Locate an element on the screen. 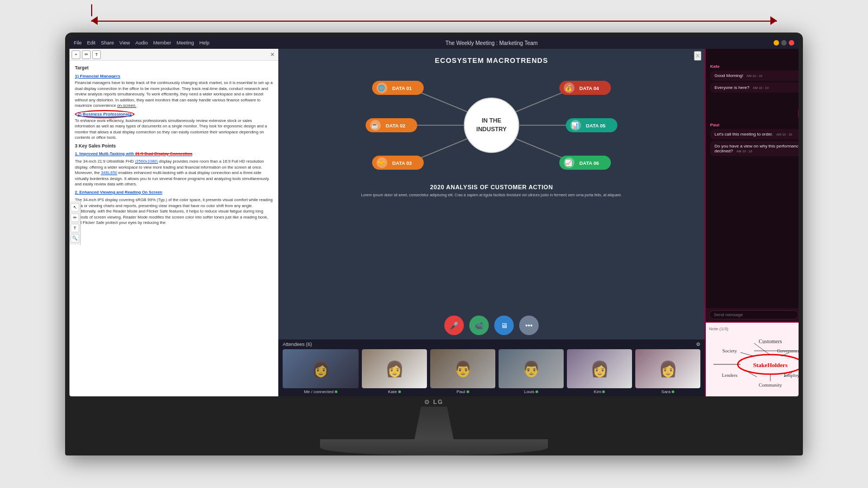 The image size is (868, 488). menu-file: File is located at coordinates (78, 43).